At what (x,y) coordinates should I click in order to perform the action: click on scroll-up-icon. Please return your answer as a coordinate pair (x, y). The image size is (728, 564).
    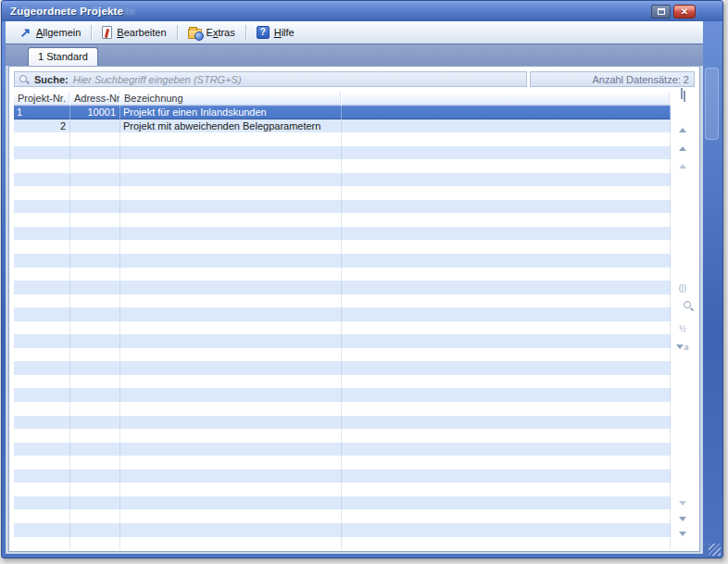
    Looking at the image, I should click on (683, 143).